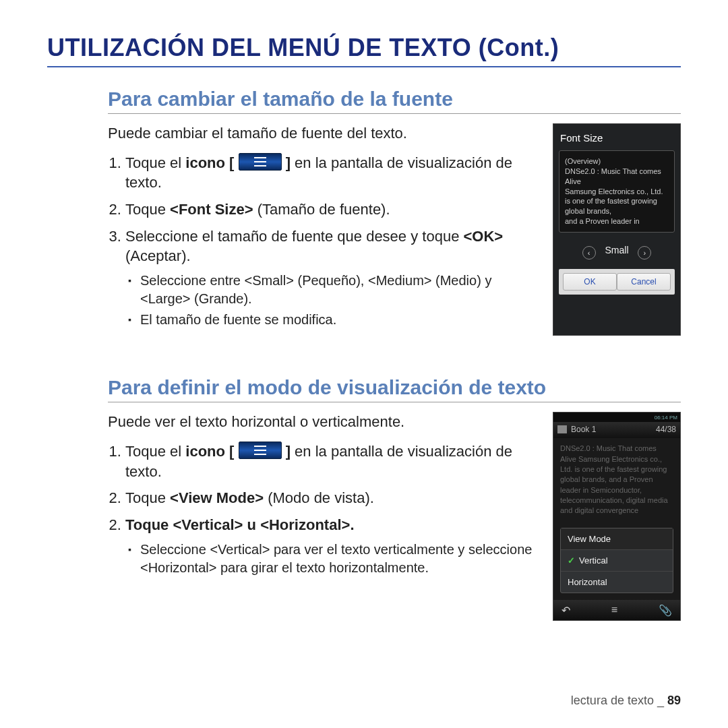  I want to click on attachment-icon: 📎, so click(665, 611).